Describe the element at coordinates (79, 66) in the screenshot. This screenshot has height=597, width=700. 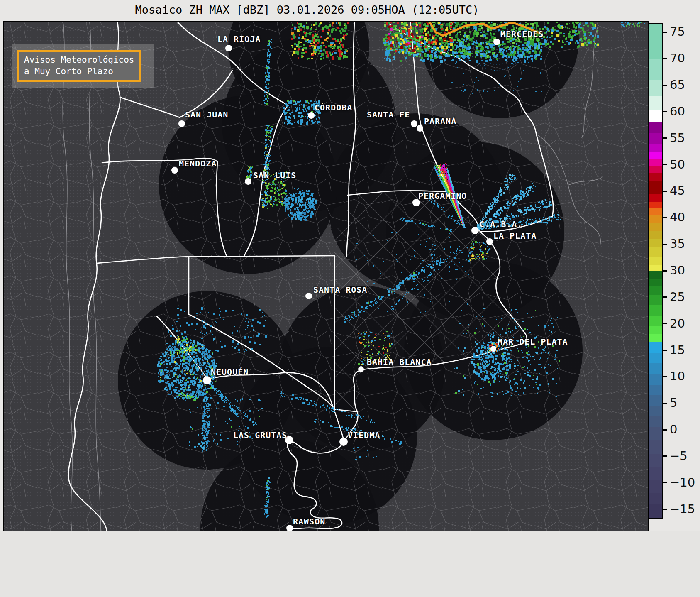
I see `warning-overlay-frame: Avisos Meteorológicos a Muy Corto Plazo` at that location.